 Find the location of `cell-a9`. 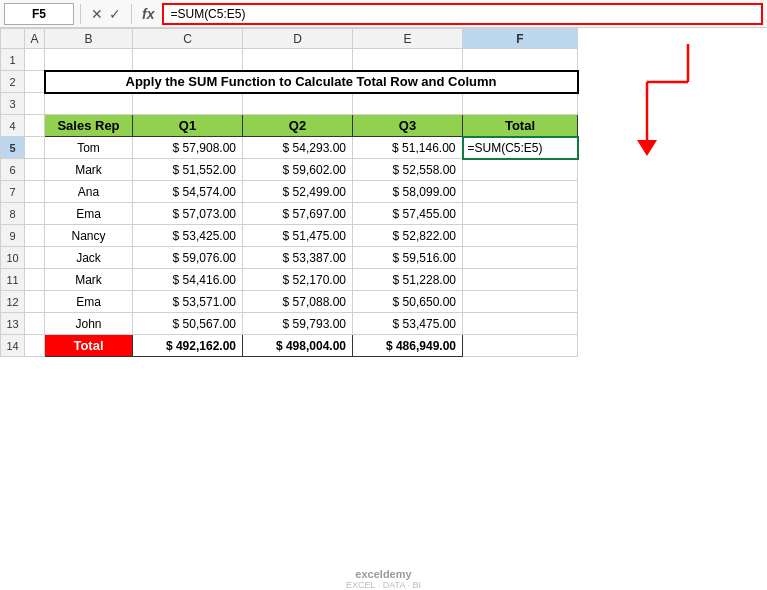

cell-a9 is located at coordinates (35, 236).